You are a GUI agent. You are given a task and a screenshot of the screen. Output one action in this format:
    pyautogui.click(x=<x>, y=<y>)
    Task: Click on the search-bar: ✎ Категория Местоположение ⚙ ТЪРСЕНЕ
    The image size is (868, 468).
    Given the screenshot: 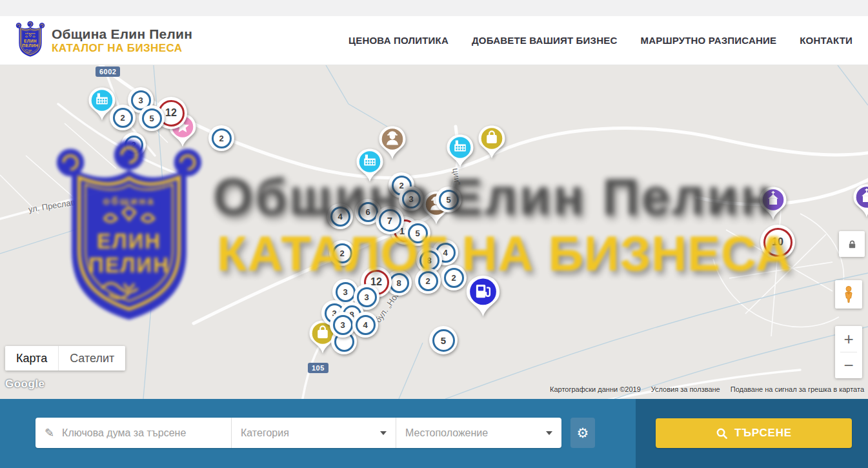 What is the action you would take?
    pyautogui.click(x=434, y=434)
    